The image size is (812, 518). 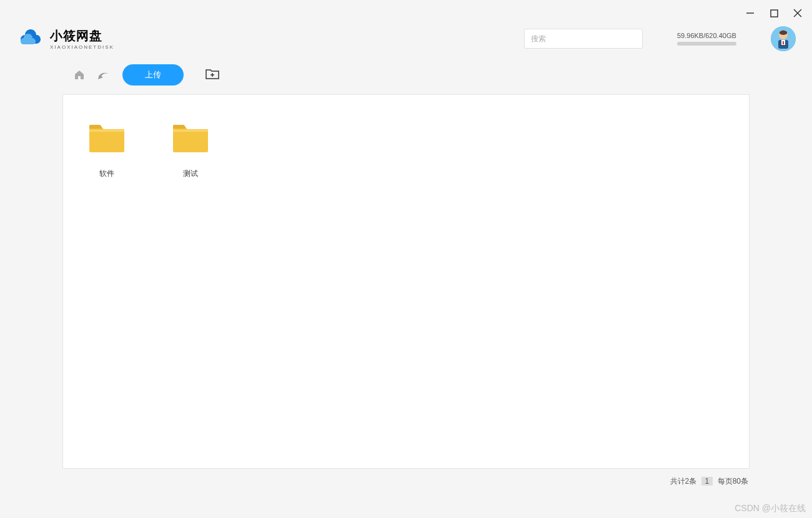 What do you see at coordinates (153, 75) in the screenshot?
I see `upload-button: 上传` at bounding box center [153, 75].